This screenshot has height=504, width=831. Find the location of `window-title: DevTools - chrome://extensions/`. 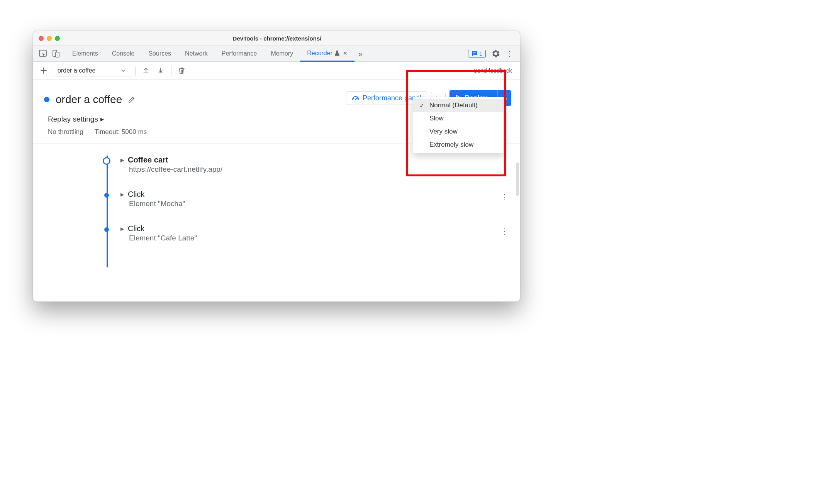

window-title: DevTools - chrome://extensions/ is located at coordinates (277, 39).